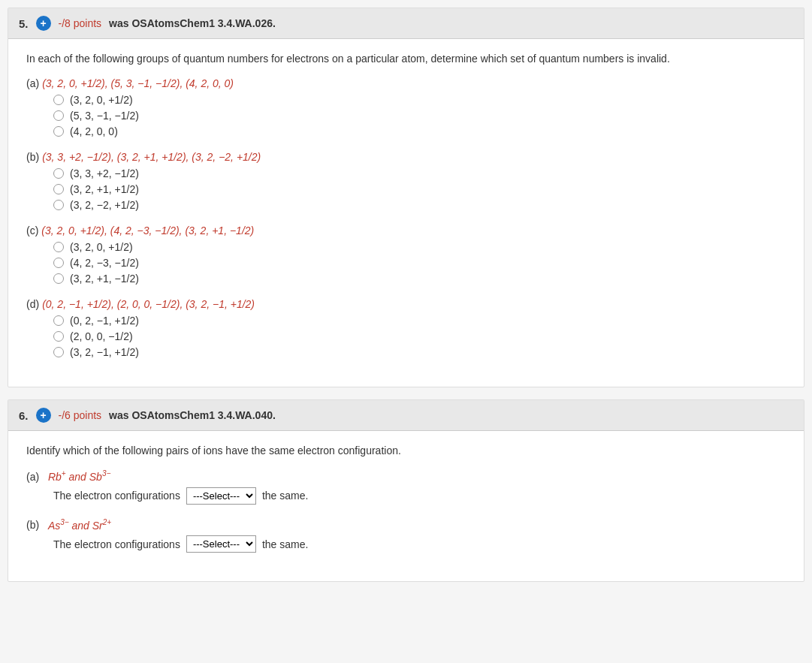  Describe the element at coordinates (419, 352) in the screenshot. I see `choice-d-3: (3, 2, −1, +1/2)` at that location.